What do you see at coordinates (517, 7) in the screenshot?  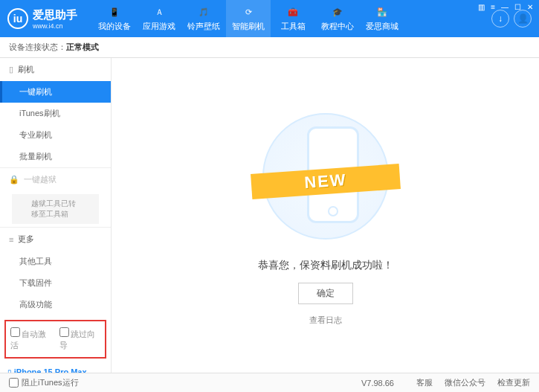 I see `maximize-icon: ☐` at bounding box center [517, 7].